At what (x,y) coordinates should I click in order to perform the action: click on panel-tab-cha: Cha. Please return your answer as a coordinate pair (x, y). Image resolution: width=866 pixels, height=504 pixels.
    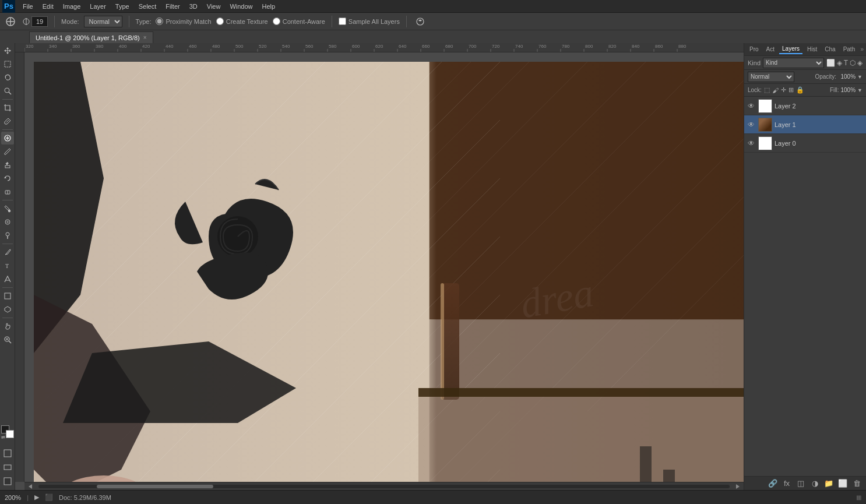
    Looking at the image, I should click on (830, 49).